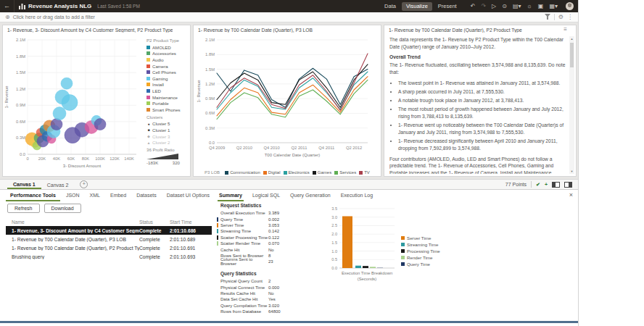 This screenshot has width=644, height=326. What do you see at coordinates (571, 39) in the screenshot?
I see `scroll-up-icon: ▲` at bounding box center [571, 39].